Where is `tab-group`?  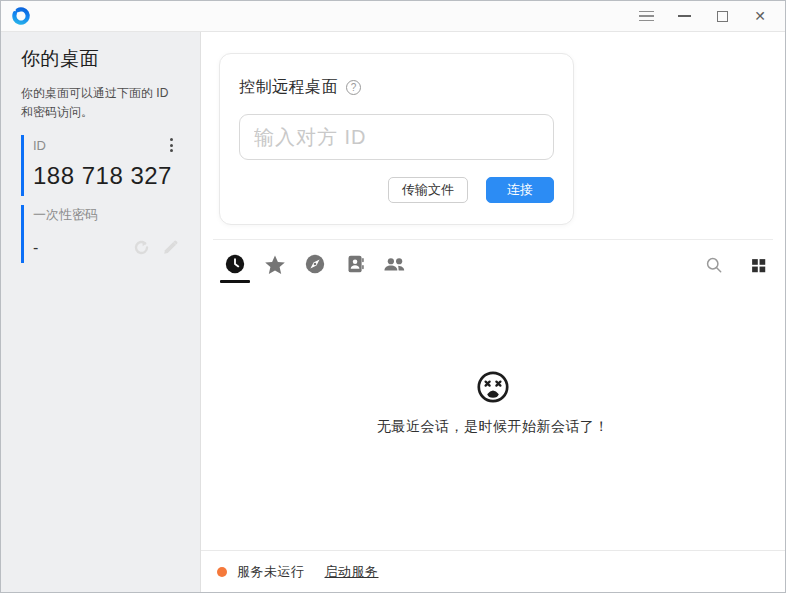
tab-group is located at coordinates (395, 268).